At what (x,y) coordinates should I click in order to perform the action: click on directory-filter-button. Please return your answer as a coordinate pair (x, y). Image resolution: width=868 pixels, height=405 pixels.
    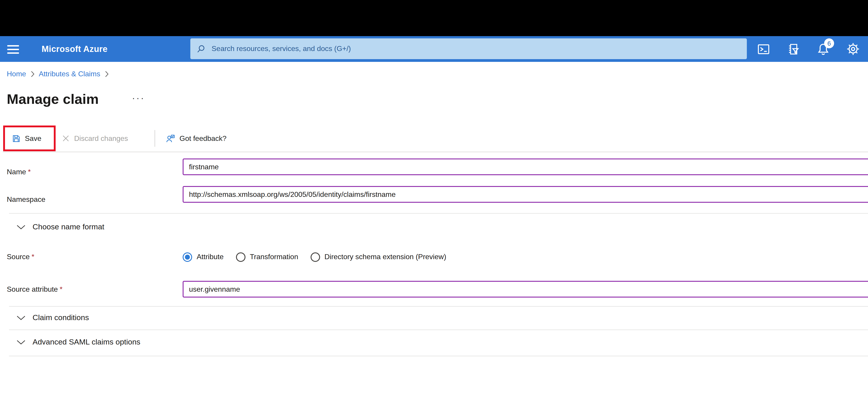
    Looking at the image, I should click on (793, 49).